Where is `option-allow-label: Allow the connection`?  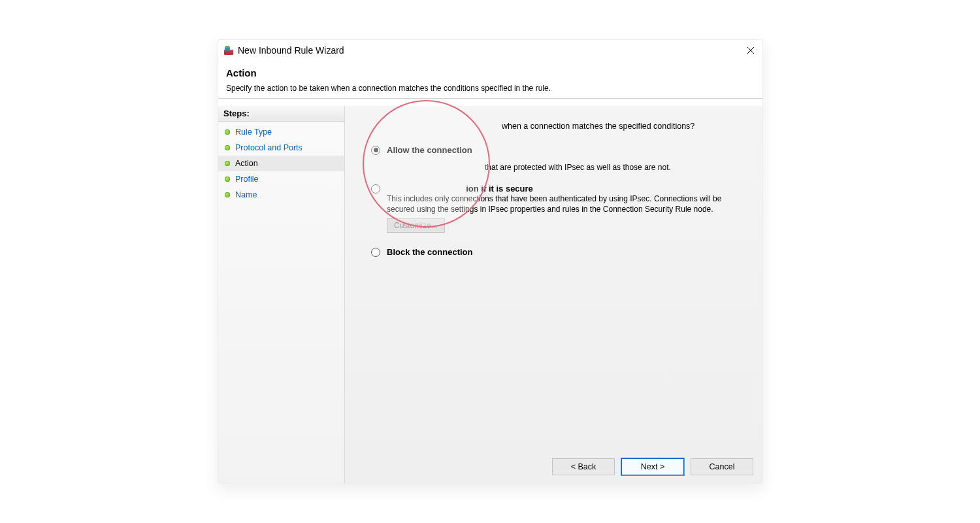
option-allow-label: Allow the connection is located at coordinates (430, 150).